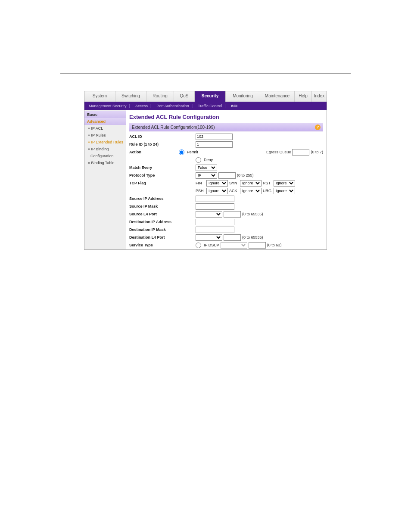 This screenshot has height=532, width=411. What do you see at coordinates (252, 237) in the screenshot?
I see `dst-l4-hint: (0 to 65535)` at bounding box center [252, 237].